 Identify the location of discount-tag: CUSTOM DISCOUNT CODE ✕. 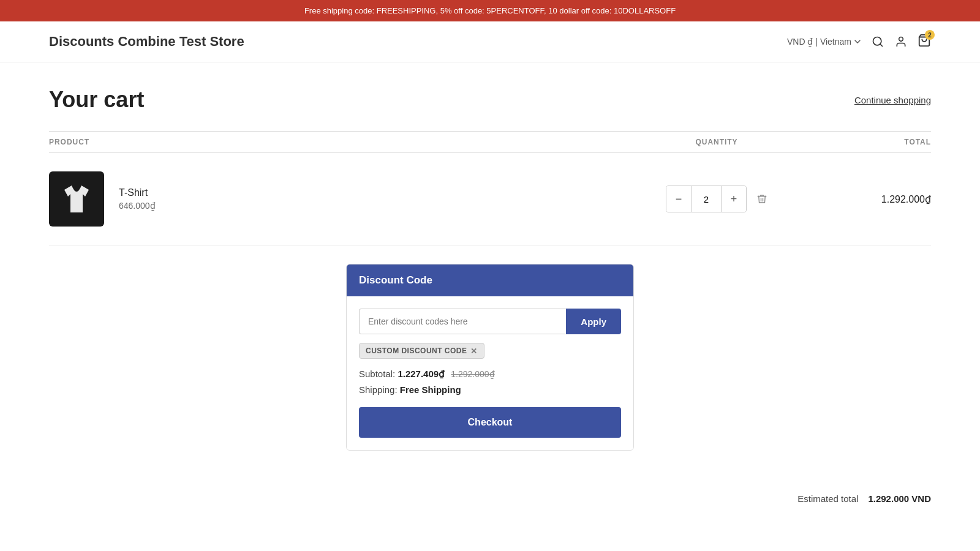
(421, 351).